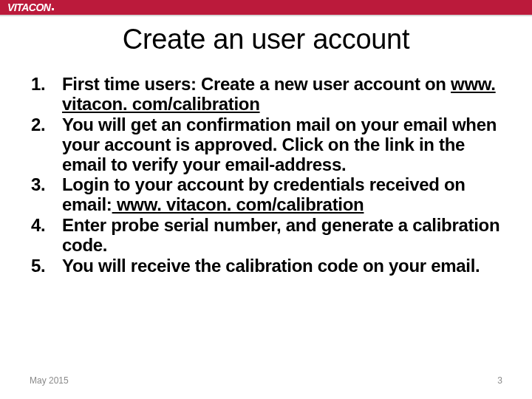 Image resolution: width=532 pixels, height=399 pixels. What do you see at coordinates (53, 9) in the screenshot?
I see `brand-dot-icon` at bounding box center [53, 9].